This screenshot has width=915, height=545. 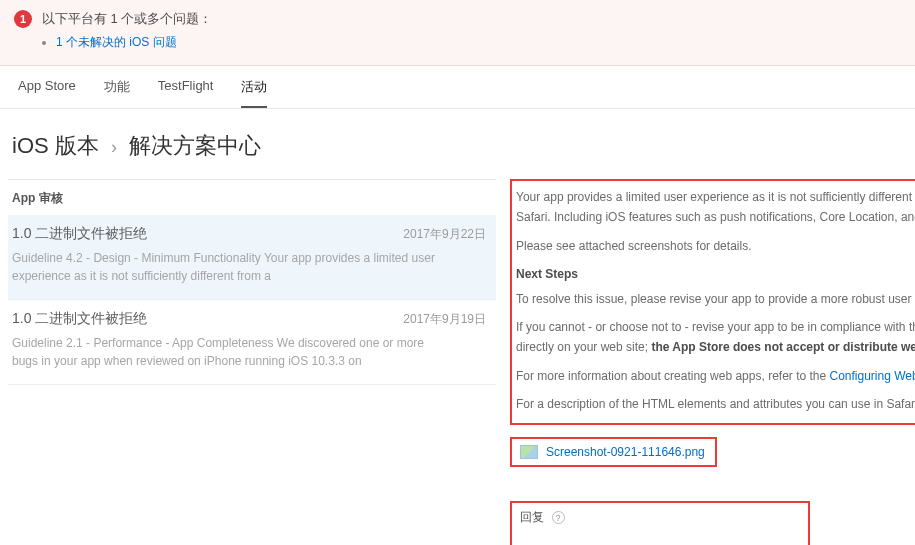 What do you see at coordinates (478, 42) in the screenshot?
I see `alert-list-item: 1 个未解决的 iOS 问题` at bounding box center [478, 42].